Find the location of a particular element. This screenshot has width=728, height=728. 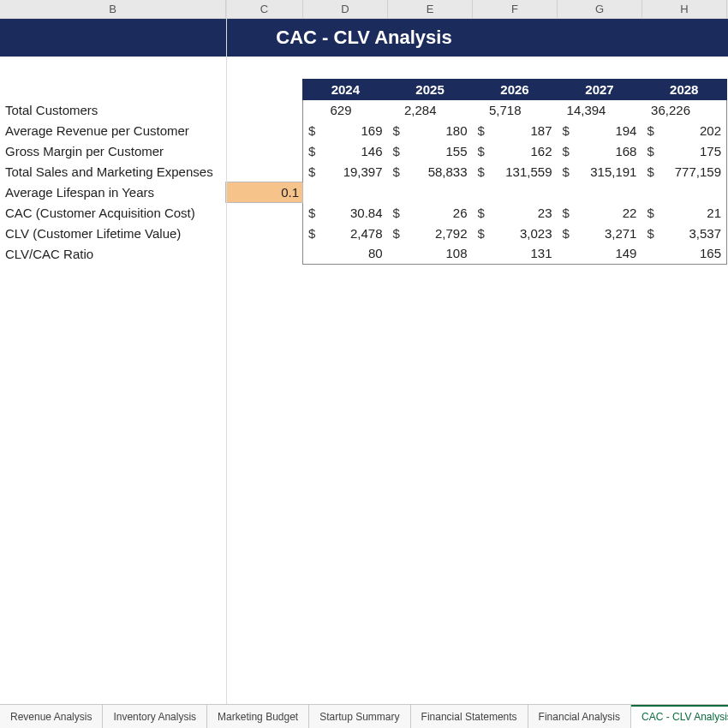

col-header-B: B is located at coordinates (113, 9).